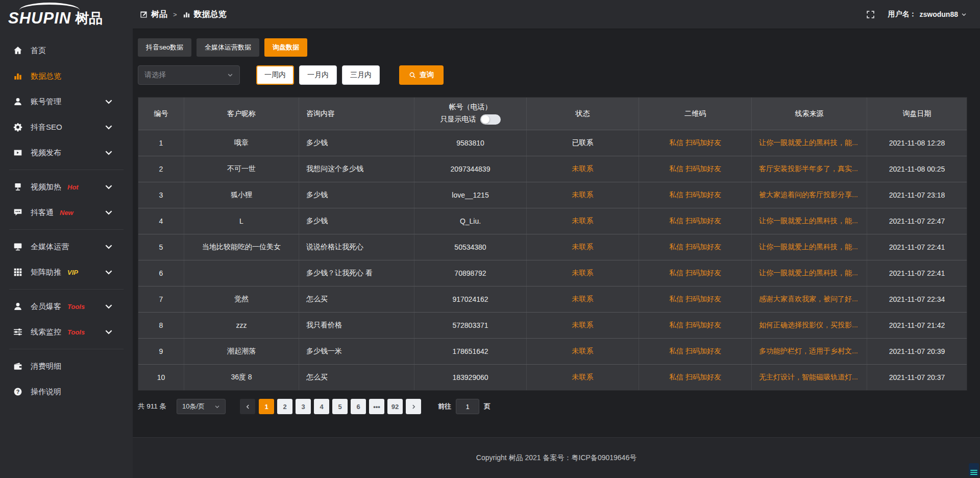 The image size is (980, 478). I want to click on page-button-4: 4, so click(322, 407).